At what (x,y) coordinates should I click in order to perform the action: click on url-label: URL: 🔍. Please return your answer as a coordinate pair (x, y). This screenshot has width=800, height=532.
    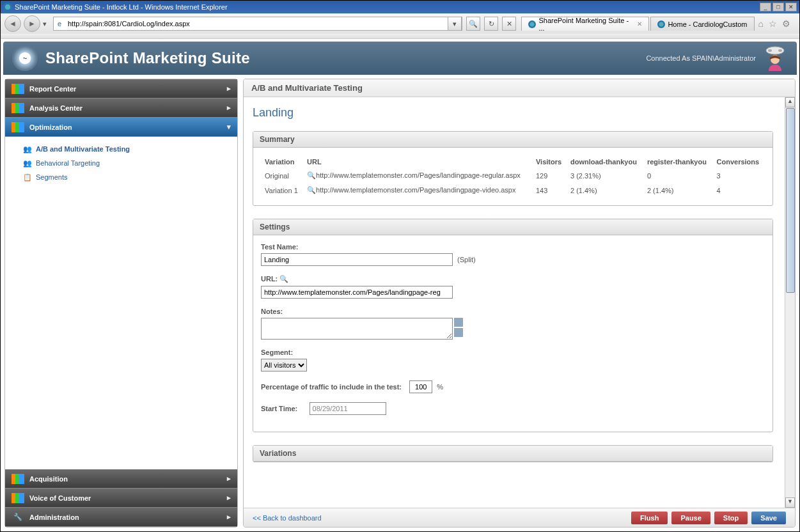
    Looking at the image, I should click on (513, 279).